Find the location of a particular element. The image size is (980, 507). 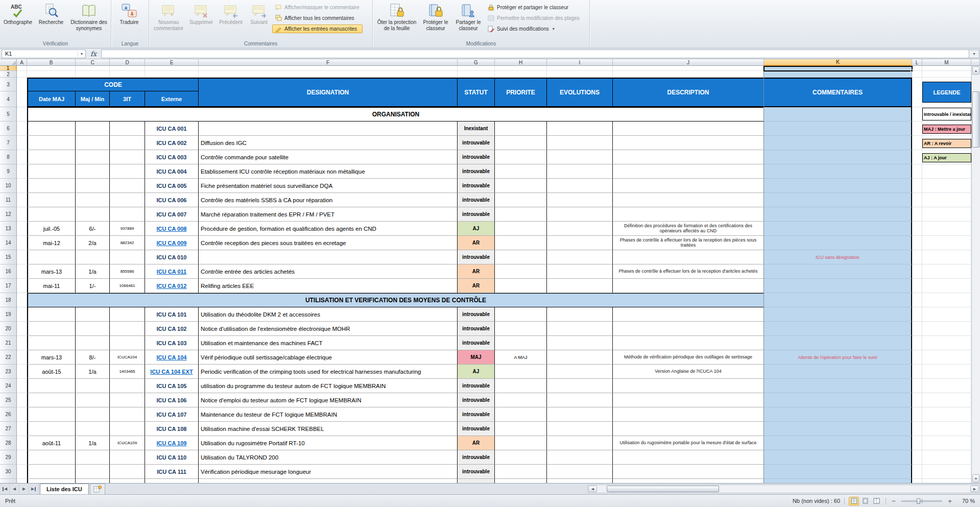

cell-K18 is located at coordinates (838, 300).